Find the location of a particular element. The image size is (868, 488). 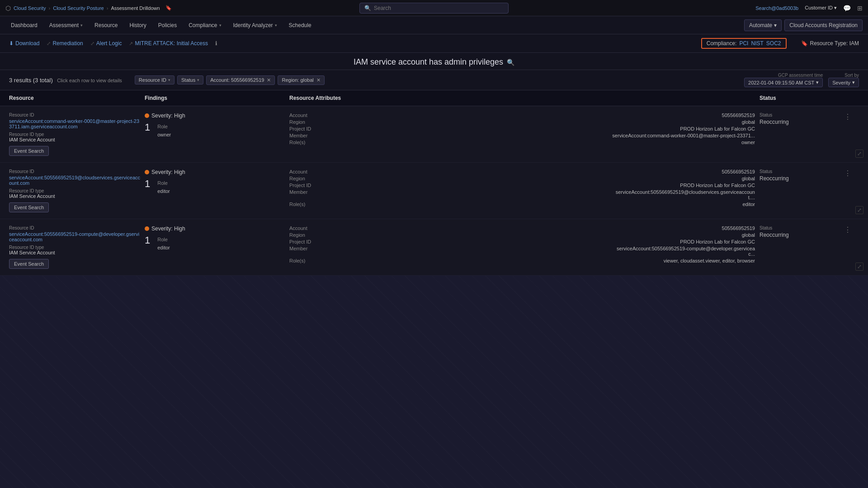

row3-findings-cell: Severity: High 1 Role editor is located at coordinates (217, 239).